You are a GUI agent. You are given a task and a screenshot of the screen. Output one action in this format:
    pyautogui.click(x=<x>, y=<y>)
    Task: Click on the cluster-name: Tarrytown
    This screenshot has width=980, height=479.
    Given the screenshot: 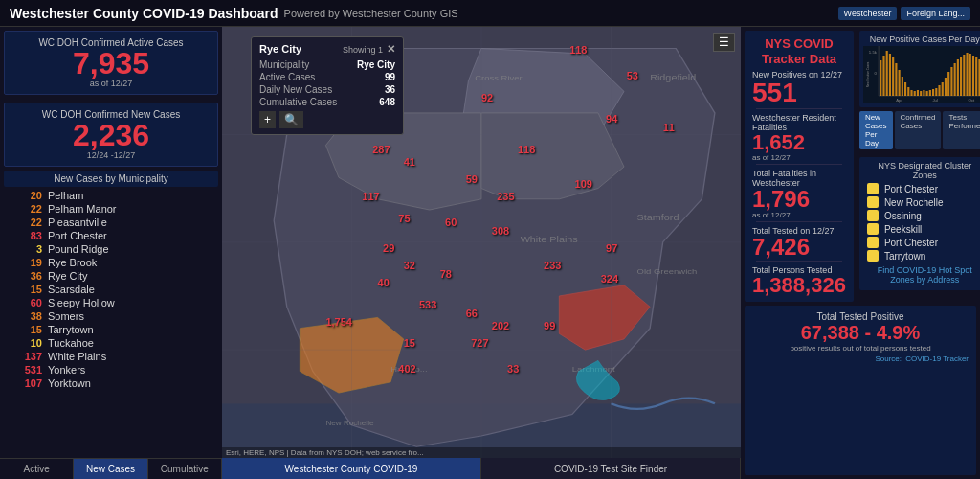 What is the action you would take?
    pyautogui.click(x=905, y=257)
    